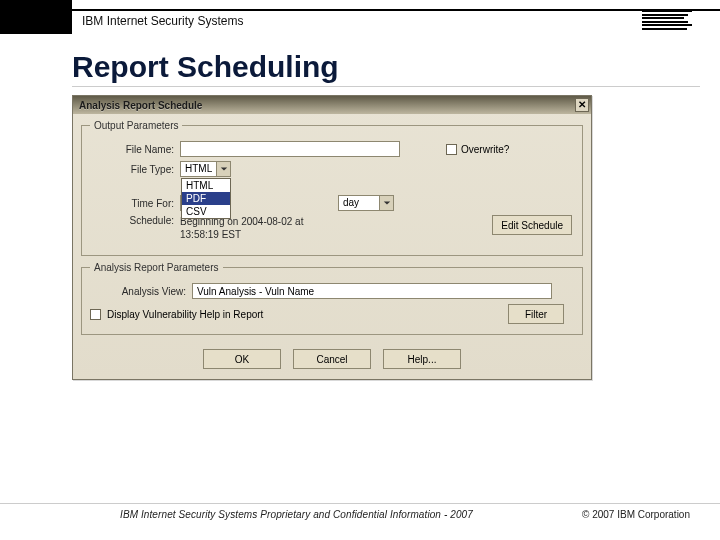 The image size is (720, 540). I want to click on ok-button: OK, so click(242, 359).